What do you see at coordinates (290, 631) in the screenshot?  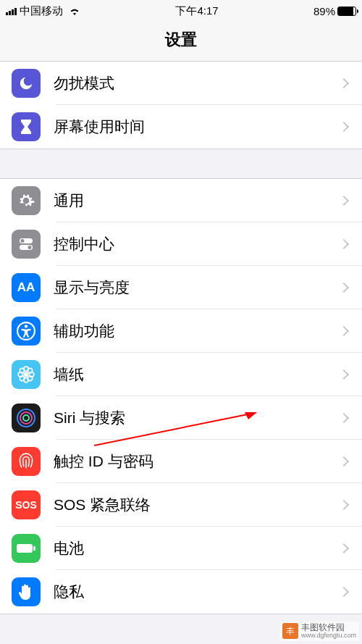 I see `watermark-logo: 丰` at bounding box center [290, 631].